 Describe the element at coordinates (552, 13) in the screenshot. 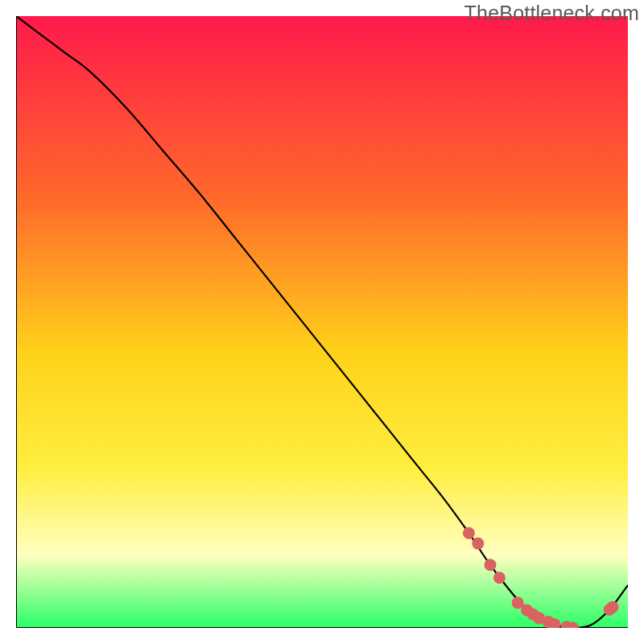

I see `watermark-text: TheBottleneck.com` at that location.